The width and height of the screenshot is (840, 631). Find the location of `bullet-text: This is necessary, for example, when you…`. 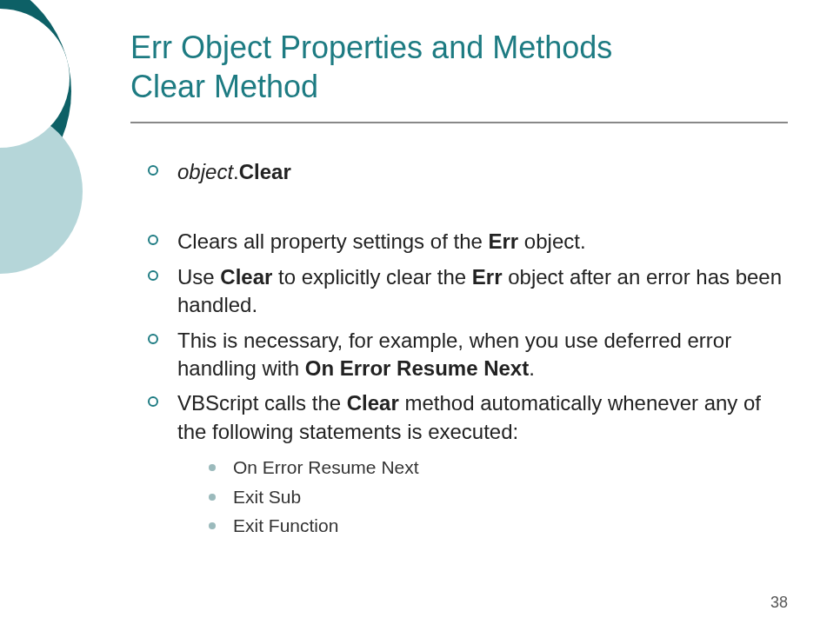

bullet-text: This is necessary, for example, when you… is located at coordinates (454, 355).